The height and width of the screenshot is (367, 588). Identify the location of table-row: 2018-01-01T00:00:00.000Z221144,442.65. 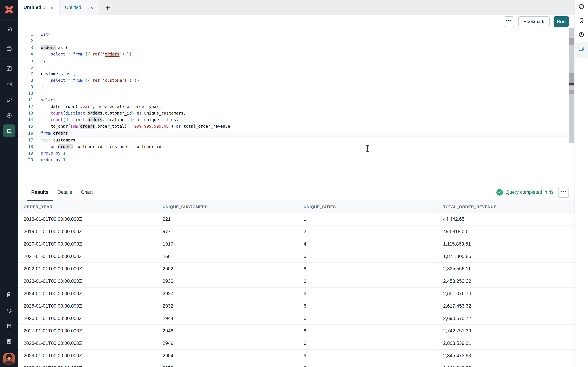
(296, 219).